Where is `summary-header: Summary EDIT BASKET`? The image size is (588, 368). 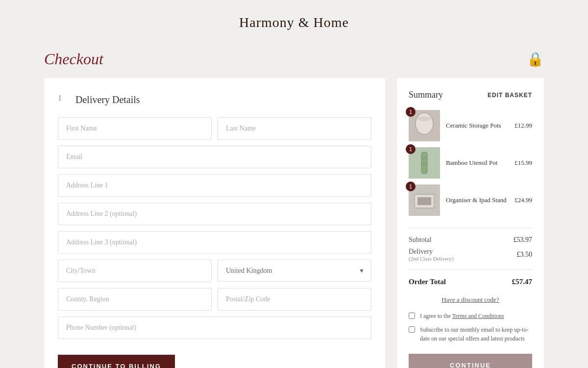 summary-header: Summary EDIT BASKET is located at coordinates (470, 95).